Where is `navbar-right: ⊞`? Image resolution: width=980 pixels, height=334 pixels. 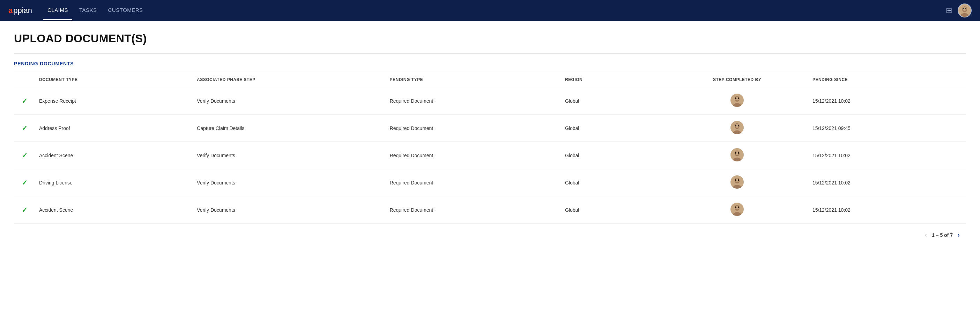 navbar-right: ⊞ is located at coordinates (959, 11).